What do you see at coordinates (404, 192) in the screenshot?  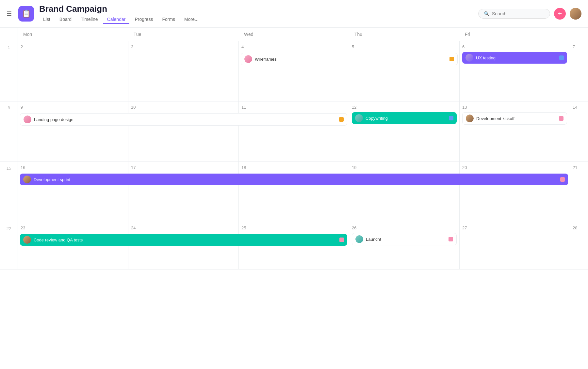 I see `day-cell-19: 19` at bounding box center [404, 192].